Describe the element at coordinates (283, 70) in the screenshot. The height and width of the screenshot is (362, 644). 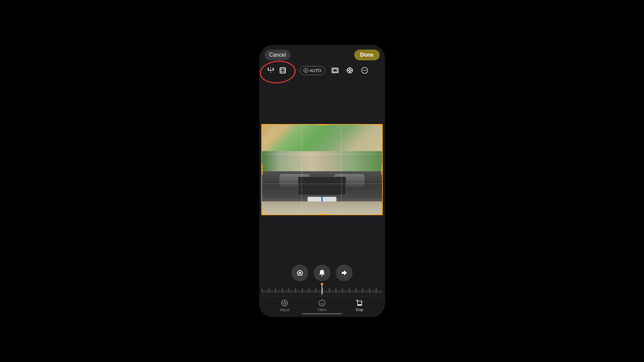
I see `crop-shape-button` at that location.